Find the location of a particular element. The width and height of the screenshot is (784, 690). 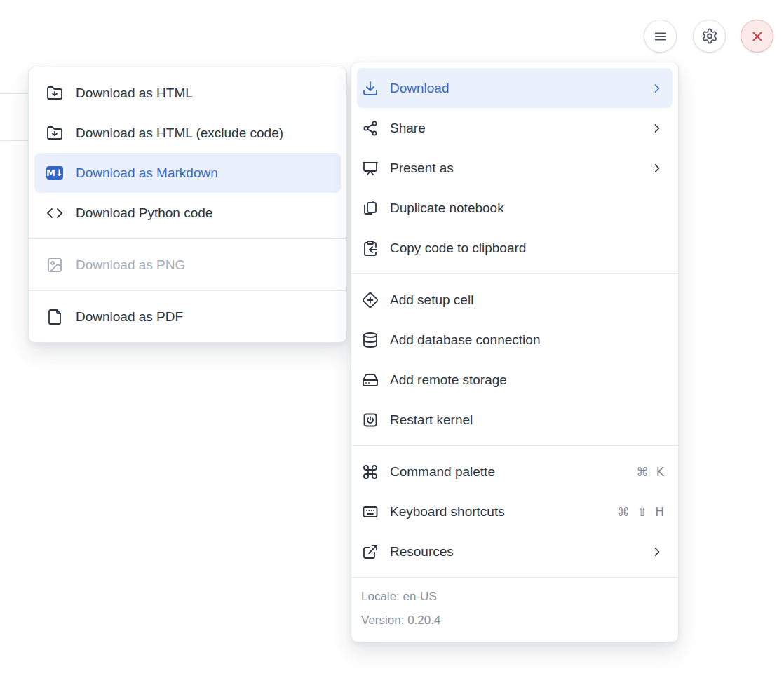

menu-item-download-python-code: Download Python code is located at coordinates (188, 213).